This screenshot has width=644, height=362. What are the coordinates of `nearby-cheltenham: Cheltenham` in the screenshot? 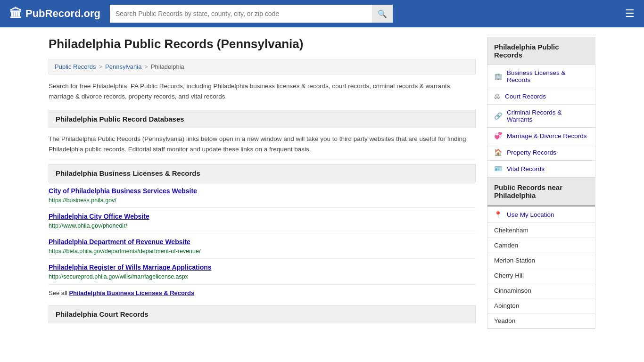 It's located at (541, 230).